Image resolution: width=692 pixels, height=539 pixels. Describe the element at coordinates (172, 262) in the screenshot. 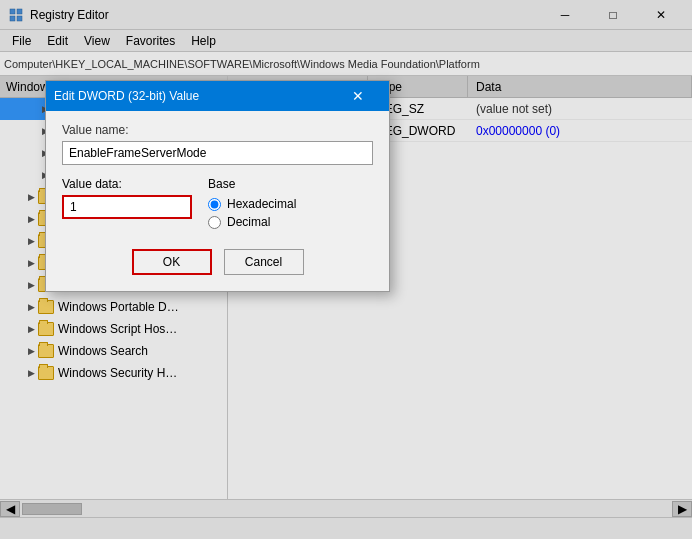

I see `ok-button: OK` at that location.